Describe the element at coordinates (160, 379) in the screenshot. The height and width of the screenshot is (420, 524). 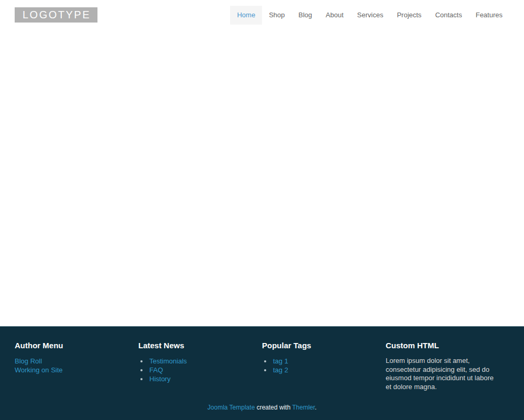
I see `footer-link-history: History` at that location.